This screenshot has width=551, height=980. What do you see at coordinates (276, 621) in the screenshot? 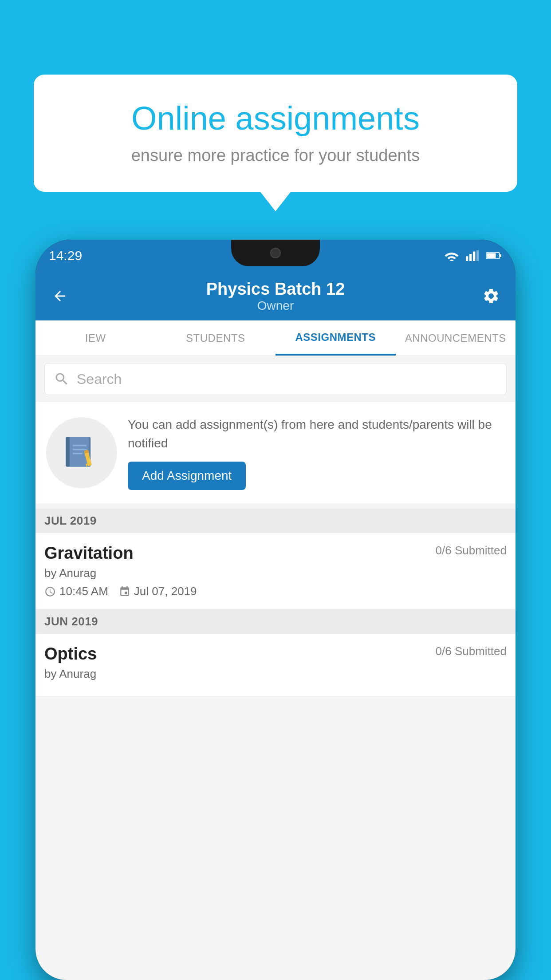
I see `section-header-jun: JUN 2019` at bounding box center [276, 621].